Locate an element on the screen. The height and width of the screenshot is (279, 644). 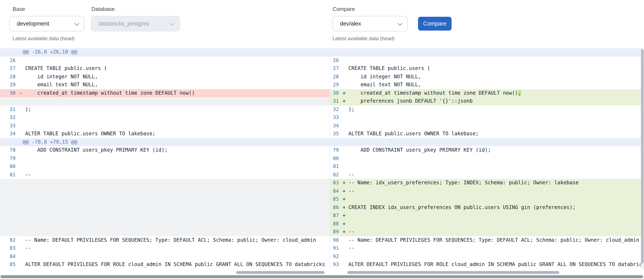
vertical-scrollbar-track is located at coordinates (642, 159).